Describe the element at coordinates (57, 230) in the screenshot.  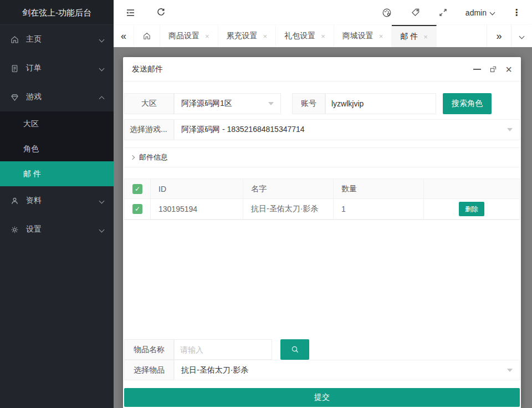
I see `sidebar-item-settings: 设置` at that location.